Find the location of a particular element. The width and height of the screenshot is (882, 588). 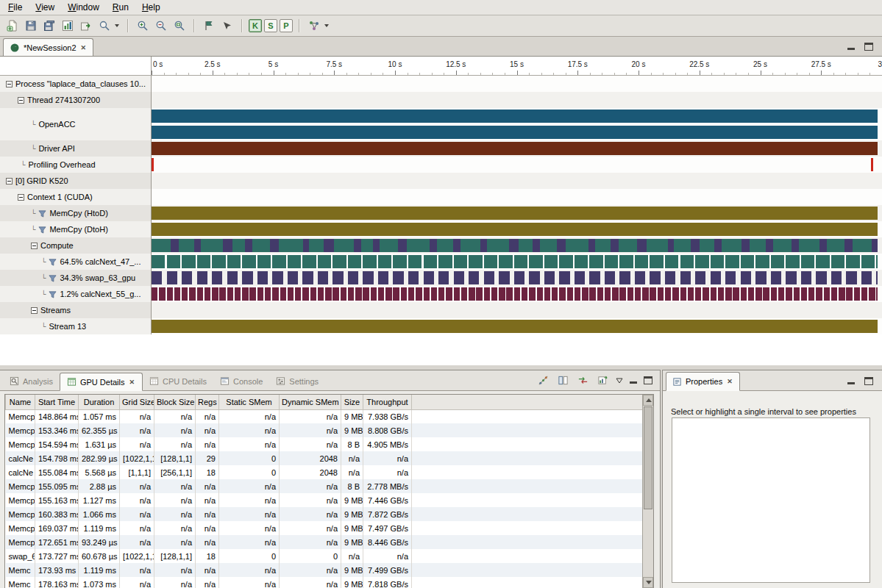

minimize-details-icon is located at coordinates (633, 381).